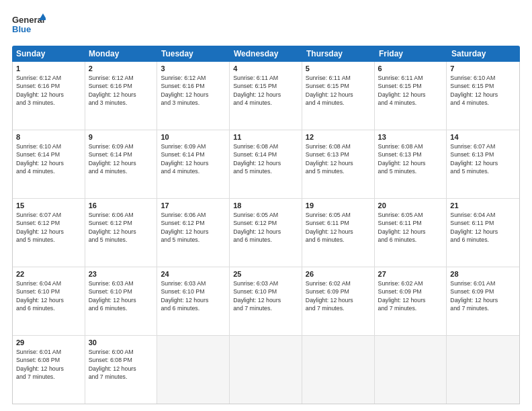 The width and height of the screenshot is (532, 411). What do you see at coordinates (266, 227) in the screenshot?
I see `cell-info: Sunrise: 6:05 AMSunset: 6:12 PMDaylight:…` at bounding box center [266, 227].